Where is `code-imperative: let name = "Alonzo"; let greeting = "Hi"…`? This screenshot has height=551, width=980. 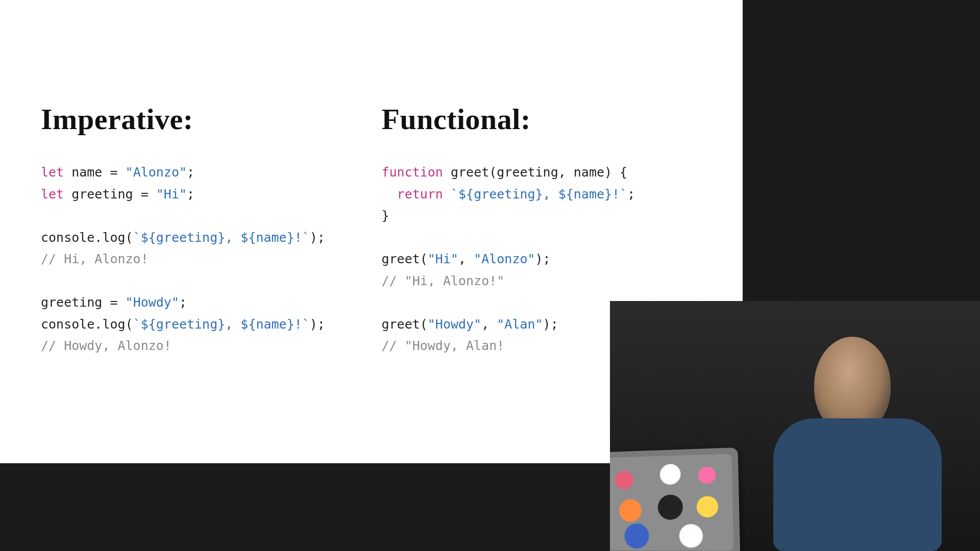
code-imperative: let name = "Alonzo"; let greeting = "Hi"… is located at coordinates (201, 259).